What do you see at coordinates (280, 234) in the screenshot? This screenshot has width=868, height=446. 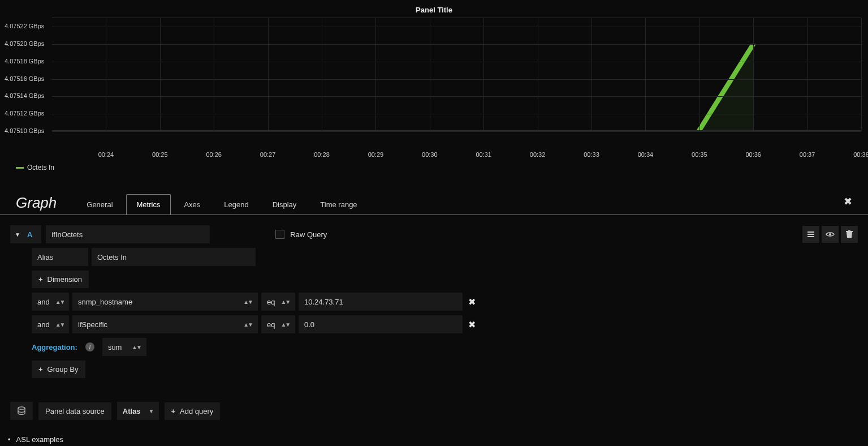 I see `raw-query-checkbox` at bounding box center [280, 234].